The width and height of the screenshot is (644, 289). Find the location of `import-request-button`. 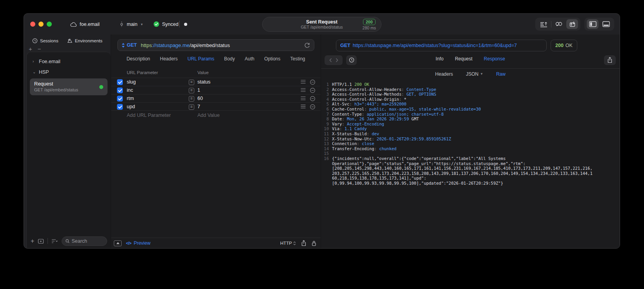

import-request-button is located at coordinates (572, 24).